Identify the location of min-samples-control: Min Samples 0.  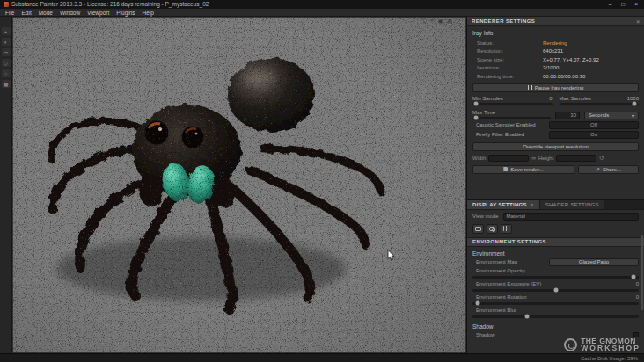
(512, 100).